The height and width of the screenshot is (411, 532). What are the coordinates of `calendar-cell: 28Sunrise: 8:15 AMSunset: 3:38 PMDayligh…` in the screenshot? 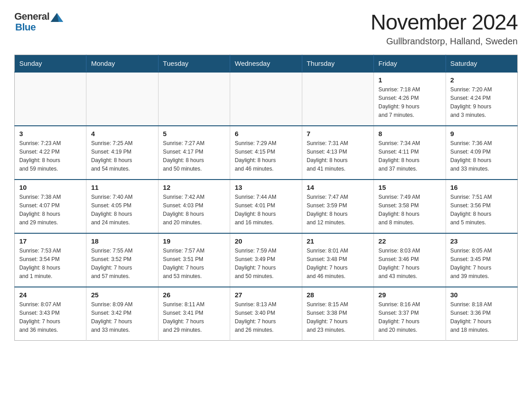 It's located at (338, 314).